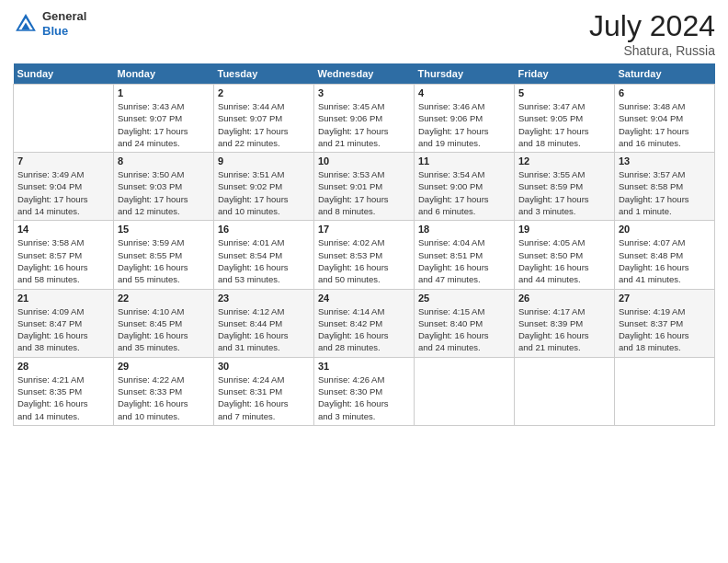  Describe the element at coordinates (64, 187) in the screenshot. I see `calendar-cell: 7Sunrise: 3:49 AM Sunset: 9:04 PM Daylig…` at that location.